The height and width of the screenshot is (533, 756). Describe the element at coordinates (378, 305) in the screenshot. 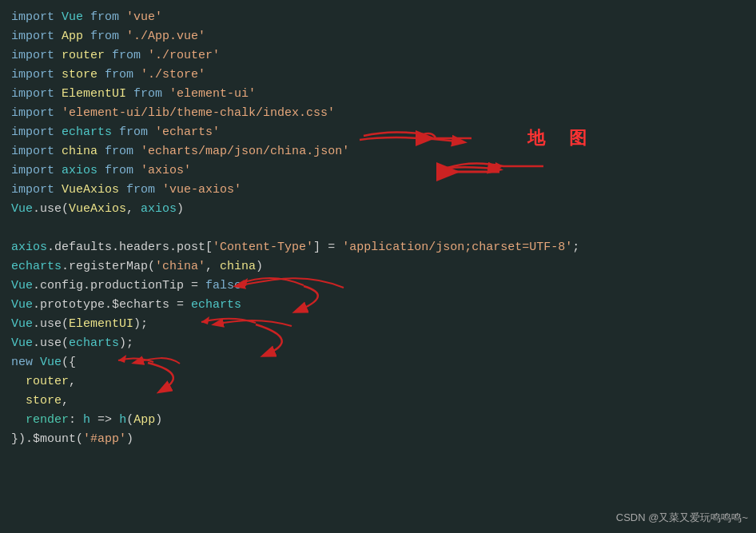

I see `code-line-16: Vue.prototype.$echarts = echarts` at that location.